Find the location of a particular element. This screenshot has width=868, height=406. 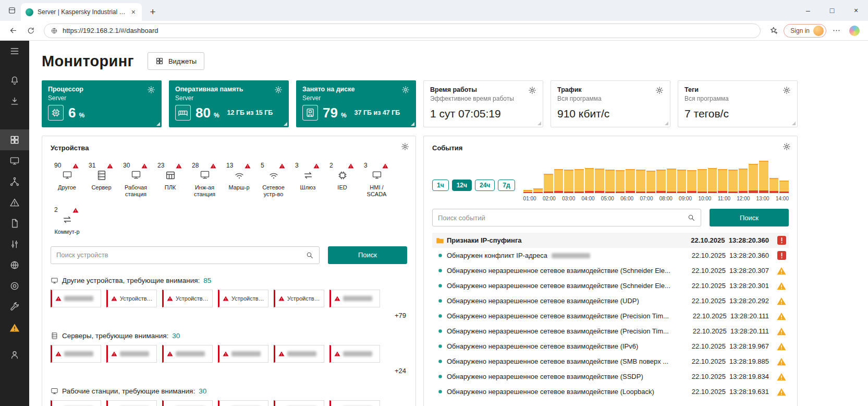

sidebar-item-user is located at coordinates (15, 355).